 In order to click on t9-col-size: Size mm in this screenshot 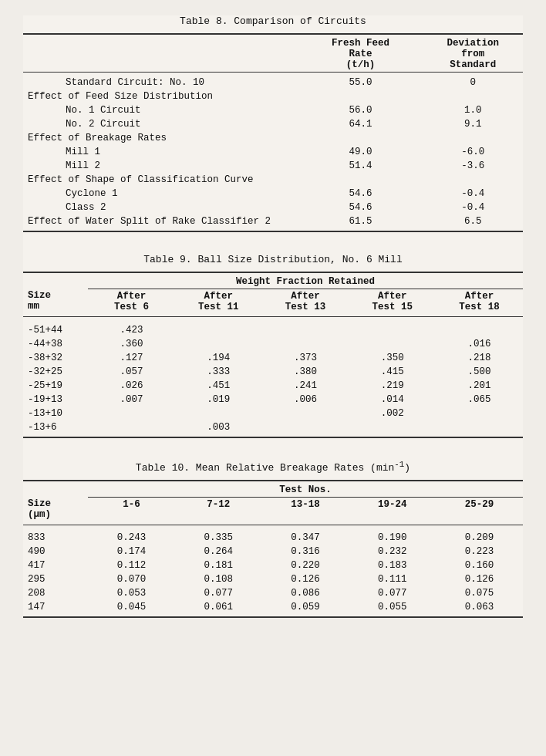, I will do `click(56, 301)`.